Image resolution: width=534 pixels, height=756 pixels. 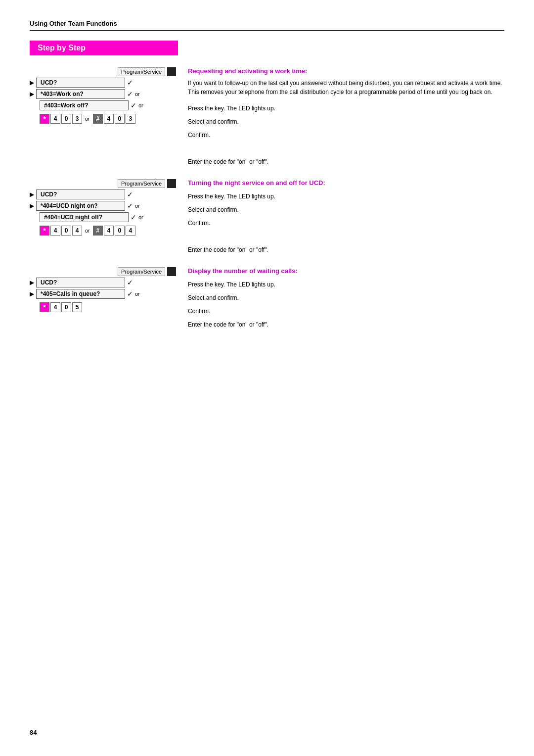 What do you see at coordinates (61, 307) in the screenshot?
I see `code-row-3: * 4 0 5` at bounding box center [61, 307].